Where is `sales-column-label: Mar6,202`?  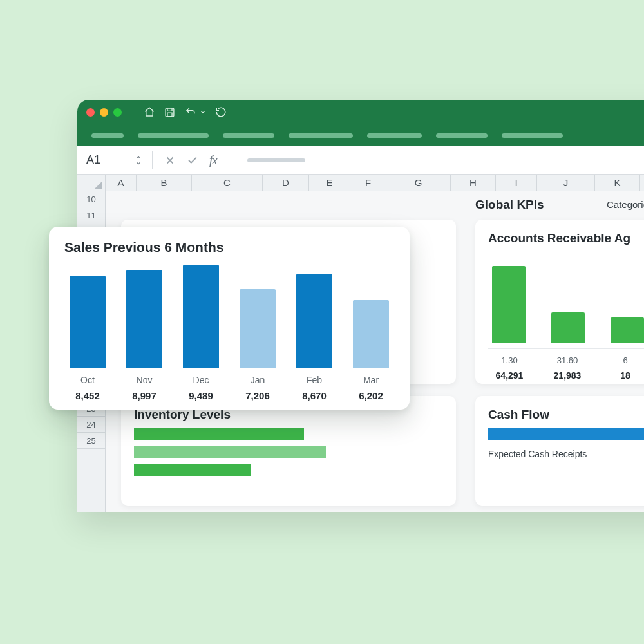 sales-column-label: Mar6,202 is located at coordinates (371, 388).